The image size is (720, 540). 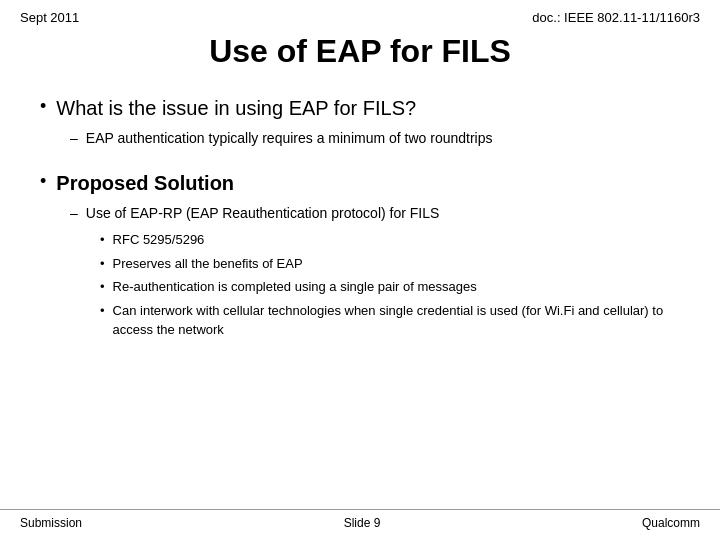 What do you see at coordinates (159, 240) in the screenshot?
I see `sub-sub-text: RFC 5295/5296` at bounding box center [159, 240].